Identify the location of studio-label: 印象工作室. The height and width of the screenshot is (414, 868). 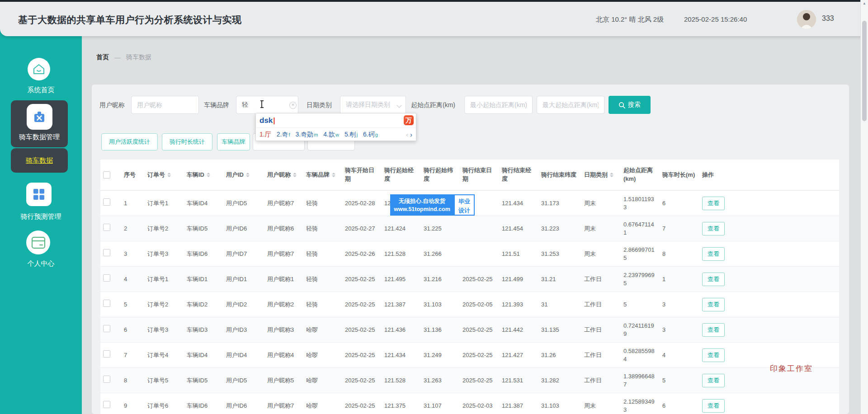
(791, 369).